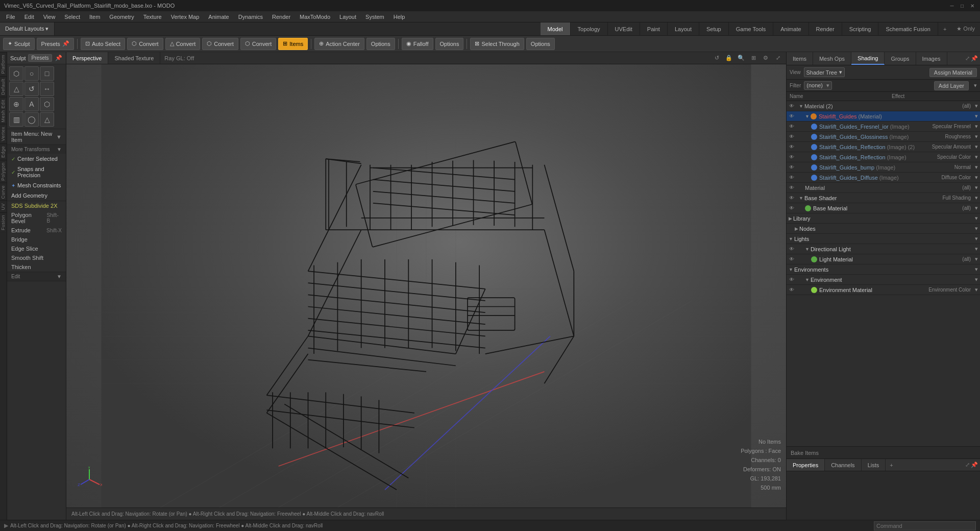  I want to click on vis-base-material: 👁, so click(792, 208).